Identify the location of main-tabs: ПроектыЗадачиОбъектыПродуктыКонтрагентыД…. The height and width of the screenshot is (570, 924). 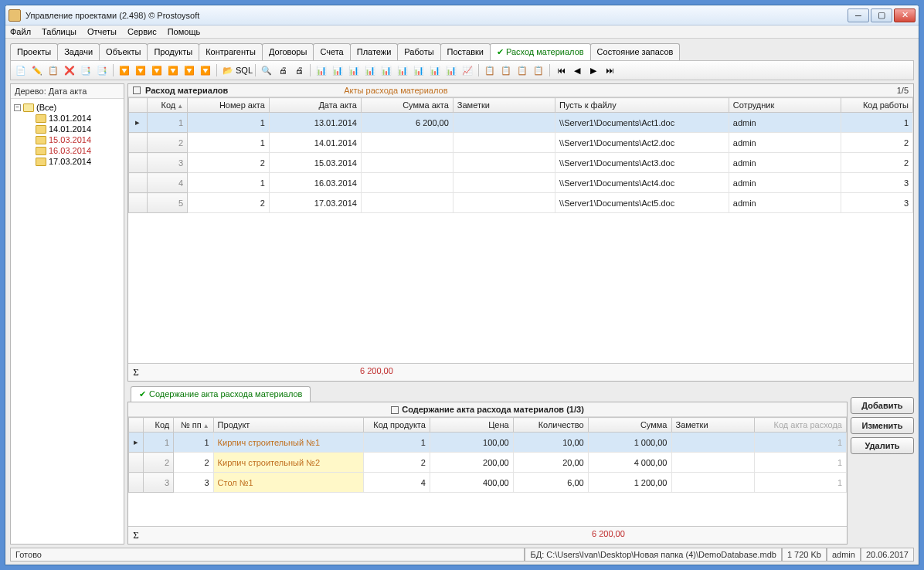
(462, 49).